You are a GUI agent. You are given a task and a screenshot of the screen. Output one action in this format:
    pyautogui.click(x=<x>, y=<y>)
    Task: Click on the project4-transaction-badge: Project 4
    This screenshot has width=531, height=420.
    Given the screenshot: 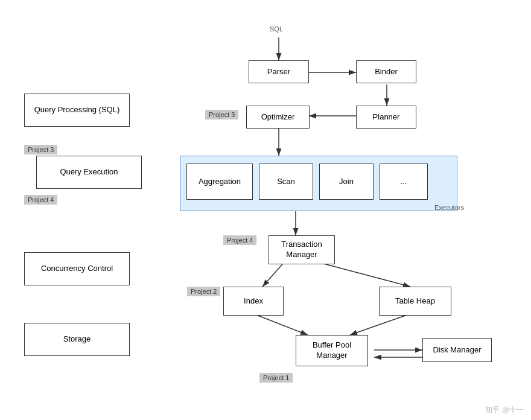 What is the action you would take?
    pyautogui.click(x=240, y=240)
    